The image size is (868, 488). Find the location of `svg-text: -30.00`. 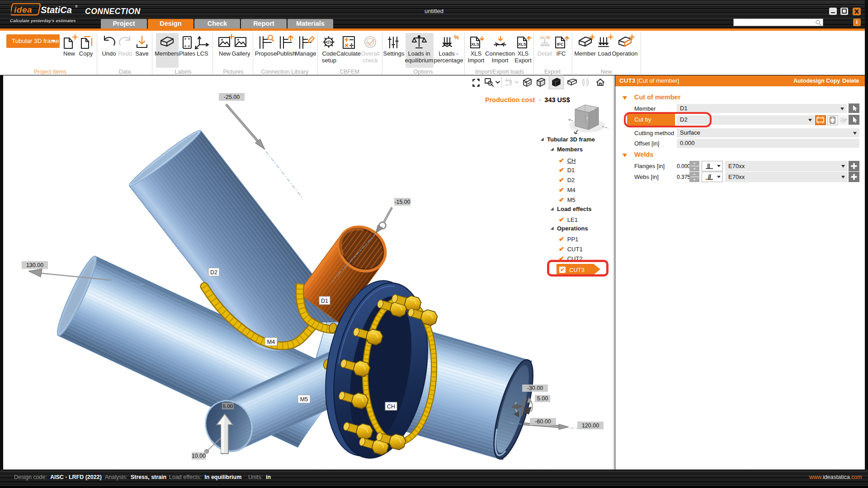

svg-text: -30.00 is located at coordinates (535, 388).